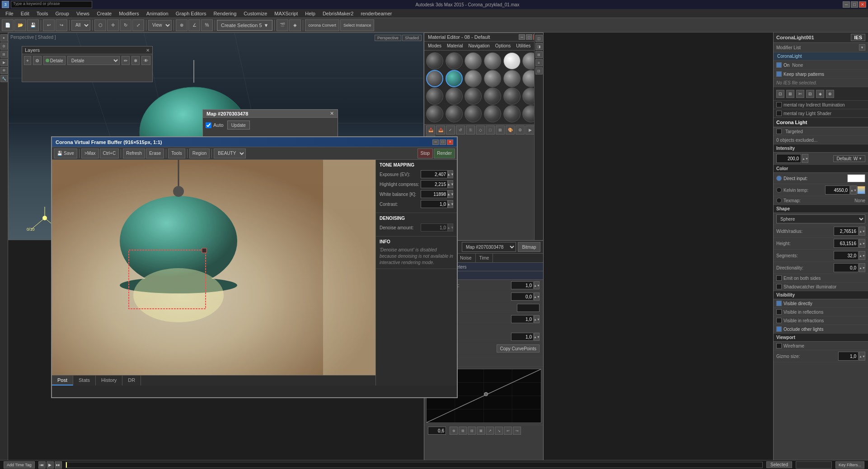 This screenshot has width=868, height=469. I want to click on select-instance-btn: Select Instance, so click(357, 25).